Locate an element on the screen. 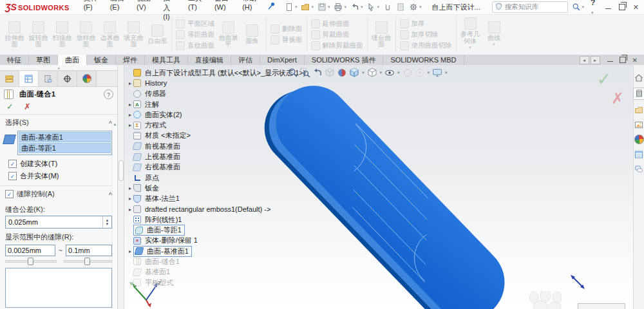 The image size is (644, 309). tree-root: 自上而下设计成型工具 (默认<<默认>_显示状态 1>) is located at coordinates (216, 73).